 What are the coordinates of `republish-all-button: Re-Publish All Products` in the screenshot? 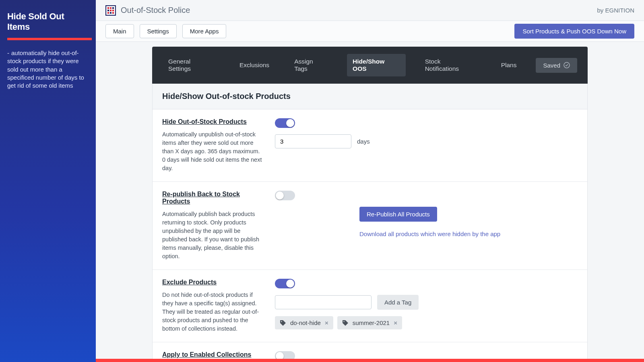 It's located at (398, 214).